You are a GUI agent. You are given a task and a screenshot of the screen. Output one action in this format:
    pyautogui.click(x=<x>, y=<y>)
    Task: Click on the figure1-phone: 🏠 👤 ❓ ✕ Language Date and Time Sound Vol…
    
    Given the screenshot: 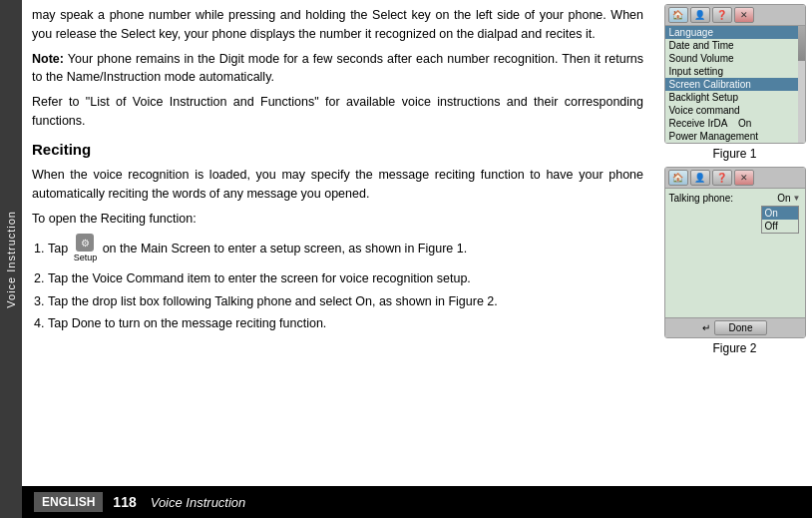 What is the action you would take?
    pyautogui.click(x=735, y=74)
    